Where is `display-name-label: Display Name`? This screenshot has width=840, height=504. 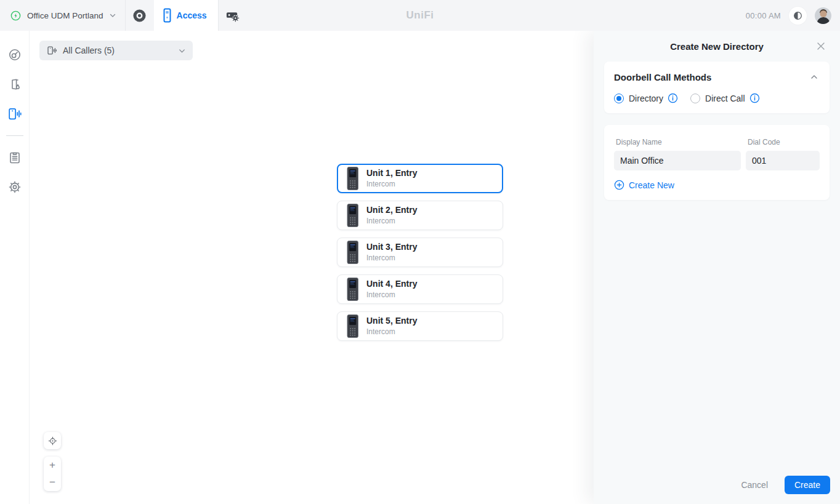
display-name-label: Display Name is located at coordinates (679, 142).